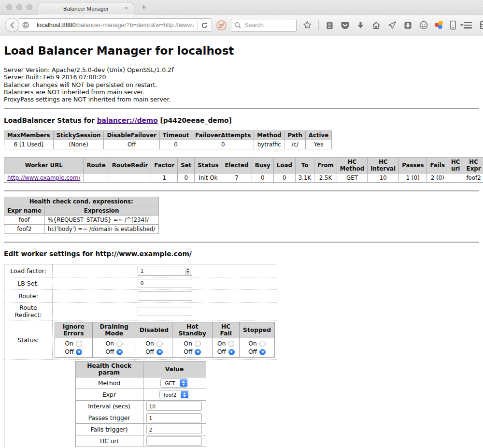 The width and height of the screenshot is (483, 448). I want to click on status-cell-draining-mode: OnOff, so click(114, 348).